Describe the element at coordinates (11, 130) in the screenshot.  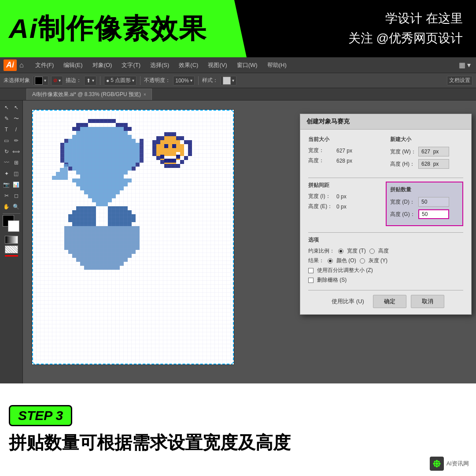
I see `text-tools: T /` at that location.